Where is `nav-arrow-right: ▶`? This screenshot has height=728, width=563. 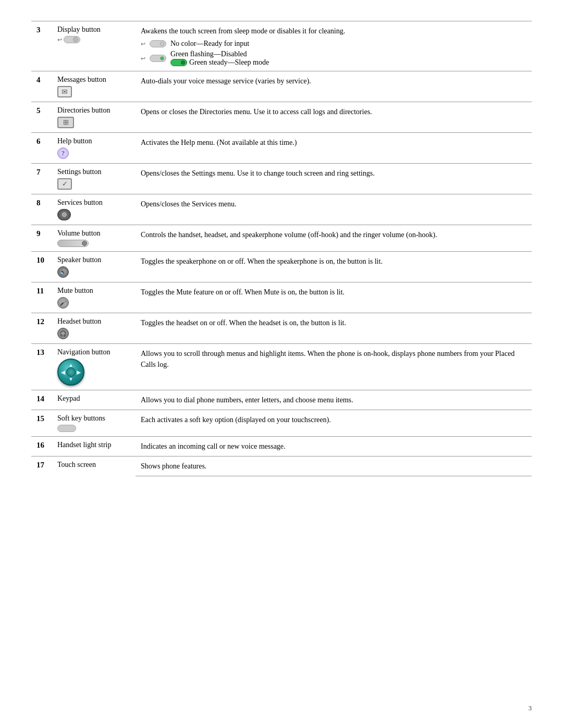
nav-arrow-right: ▶ is located at coordinates (79, 372).